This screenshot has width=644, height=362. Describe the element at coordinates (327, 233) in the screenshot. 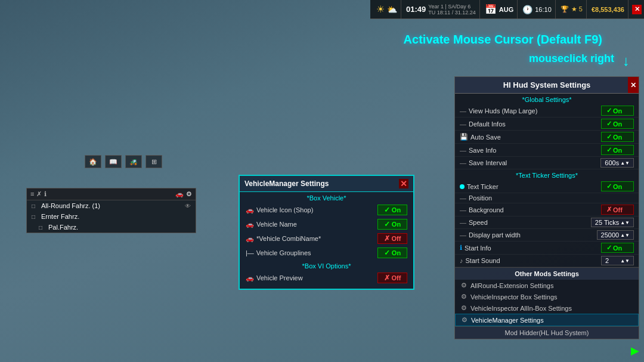

I see `vehicle-manager-panel: VehicleManager Settings ✕ *Box Vehicle* …` at that location.